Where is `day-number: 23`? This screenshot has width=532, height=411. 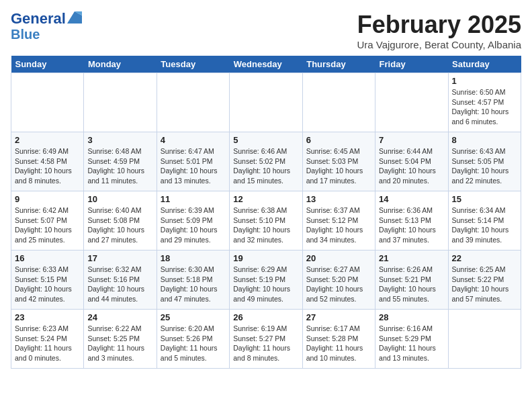
day-number: 23 is located at coordinates (47, 317).